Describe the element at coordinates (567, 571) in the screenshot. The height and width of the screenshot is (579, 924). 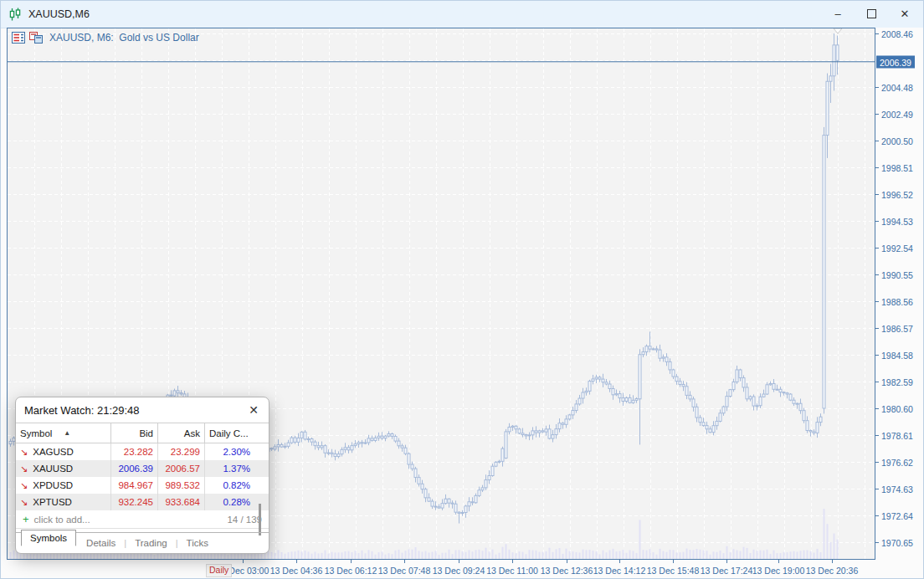
I see `time-tick-label: 13 Dec 12:36` at that location.